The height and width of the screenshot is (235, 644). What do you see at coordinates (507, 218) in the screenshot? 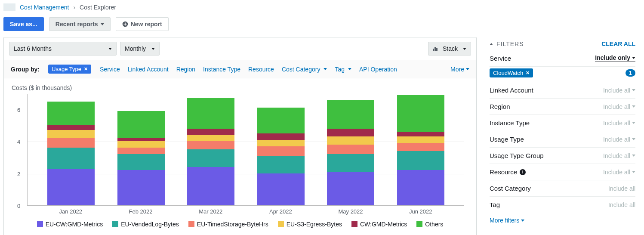
I see `more-filters-button: More filters` at bounding box center [507, 218].